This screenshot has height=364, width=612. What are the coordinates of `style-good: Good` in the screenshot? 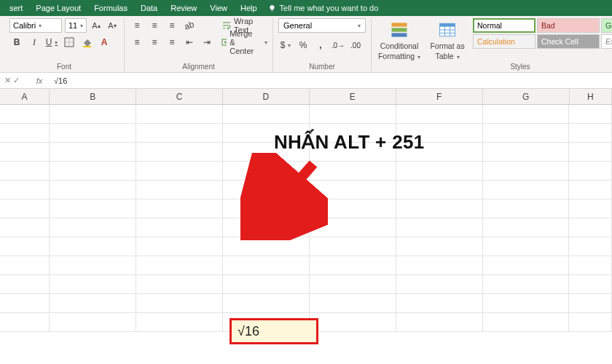 It's located at (606, 25).